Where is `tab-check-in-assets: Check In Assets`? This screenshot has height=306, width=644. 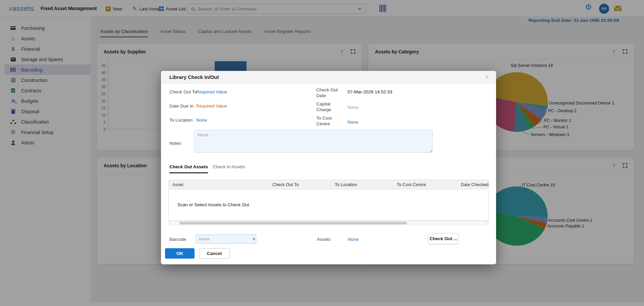 tab-check-in-assets: Check In Assets is located at coordinates (229, 169).